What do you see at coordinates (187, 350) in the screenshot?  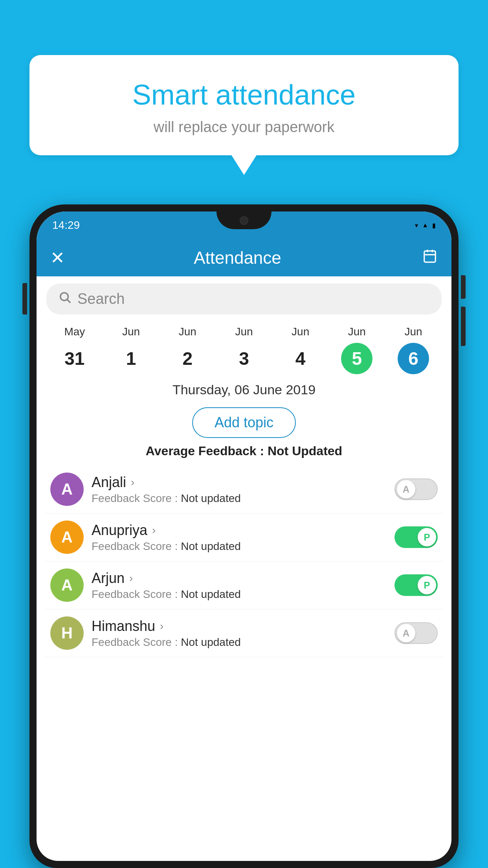 I see `cal-day-2: Jun 2` at bounding box center [187, 350].